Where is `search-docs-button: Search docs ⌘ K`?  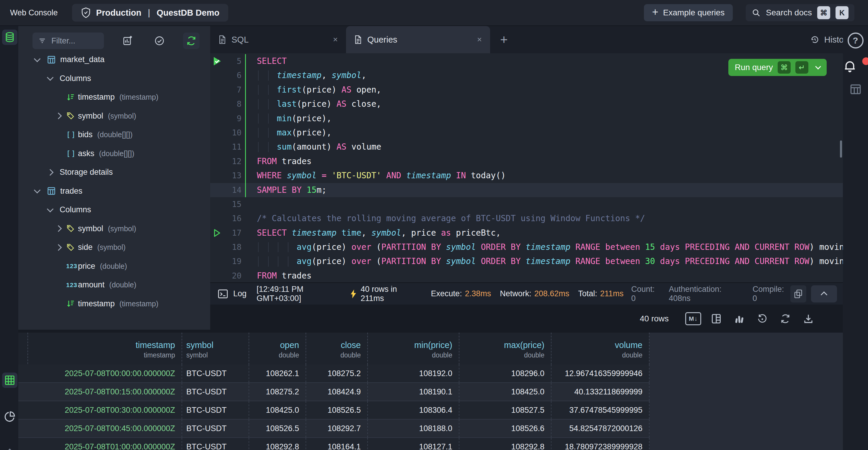 search-docs-button: Search docs ⌘ K is located at coordinates (800, 13).